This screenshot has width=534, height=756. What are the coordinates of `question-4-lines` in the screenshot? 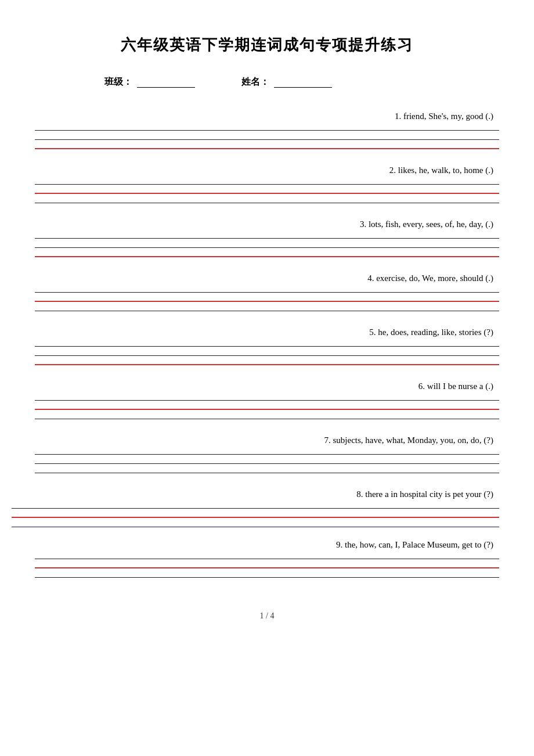 It's located at (267, 301).